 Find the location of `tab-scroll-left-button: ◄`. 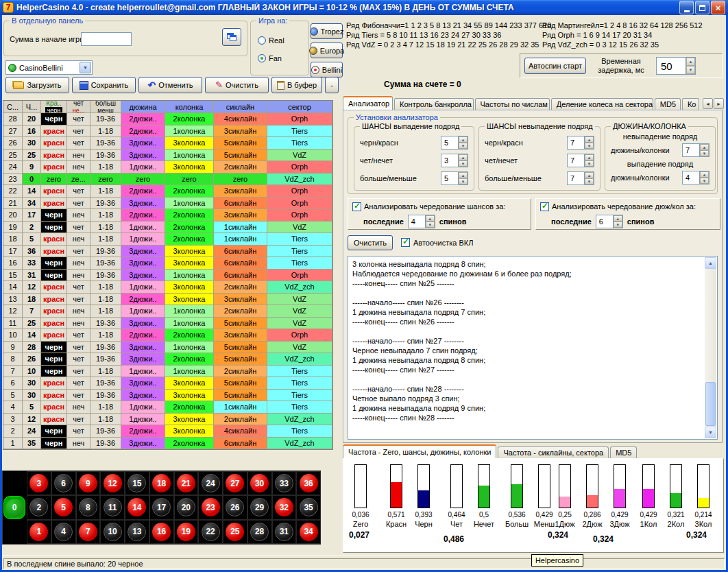

tab-scroll-left-button: ◄ is located at coordinates (707, 104).